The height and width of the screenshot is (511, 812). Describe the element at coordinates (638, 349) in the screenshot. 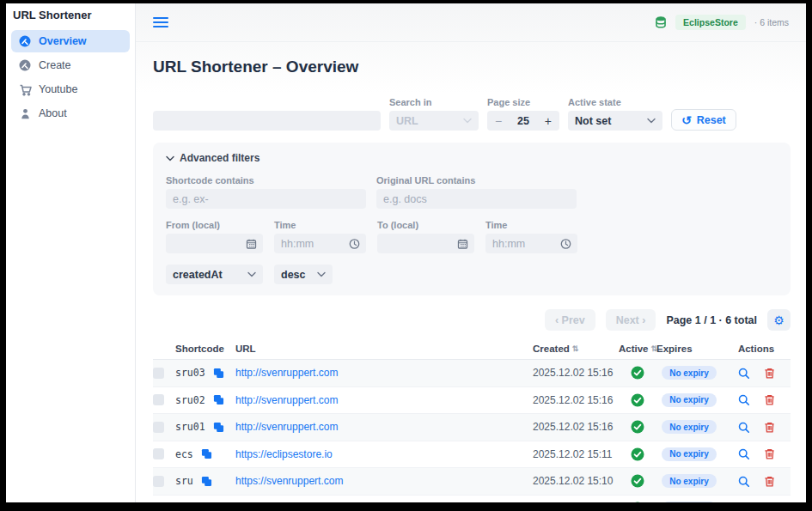

I see `header-active: Active ⇅` at that location.